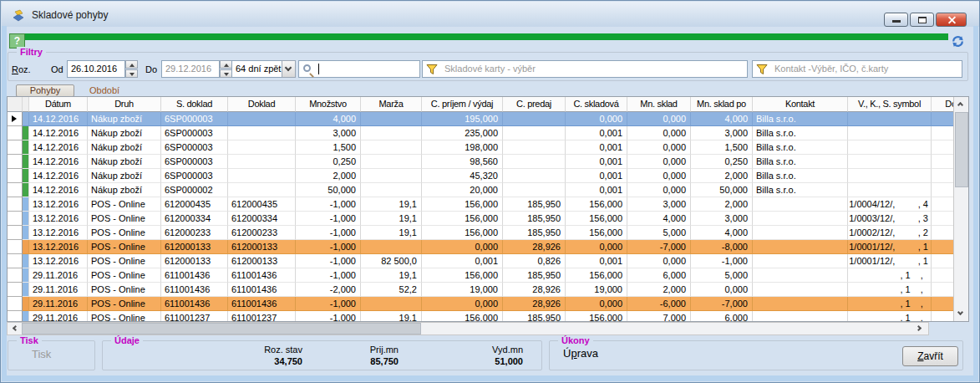  What do you see at coordinates (597, 289) in the screenshot?
I see `table-cell: 19,000` at bounding box center [597, 289].